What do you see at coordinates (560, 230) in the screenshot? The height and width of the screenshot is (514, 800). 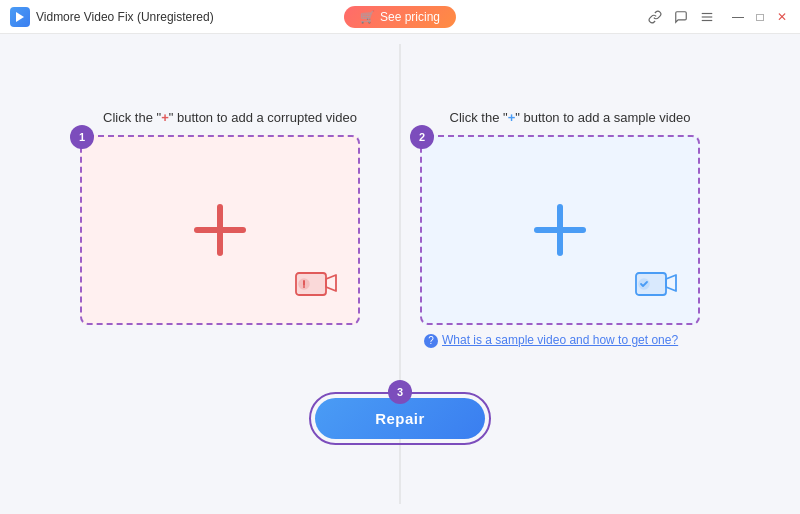 I see `sample-video-drop-zone: 2` at bounding box center [560, 230].